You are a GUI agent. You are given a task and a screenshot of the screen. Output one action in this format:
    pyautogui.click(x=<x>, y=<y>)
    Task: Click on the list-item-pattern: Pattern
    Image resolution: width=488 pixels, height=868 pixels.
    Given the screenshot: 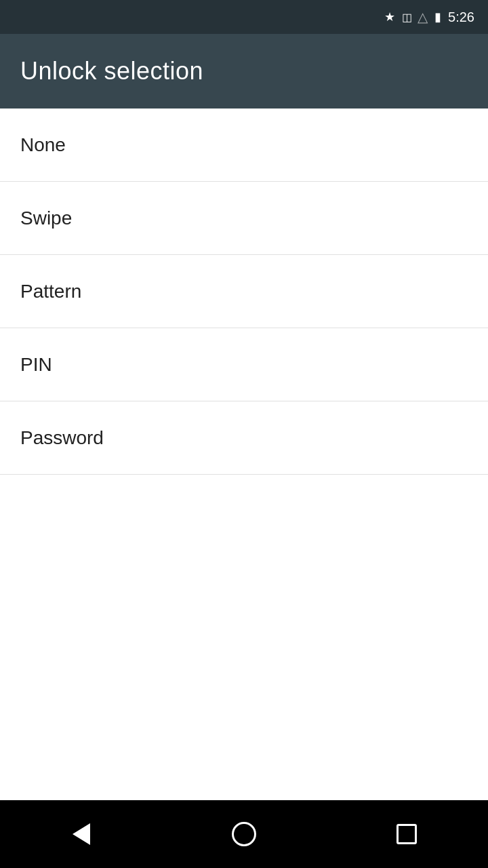 What is the action you would take?
    pyautogui.click(x=244, y=292)
    